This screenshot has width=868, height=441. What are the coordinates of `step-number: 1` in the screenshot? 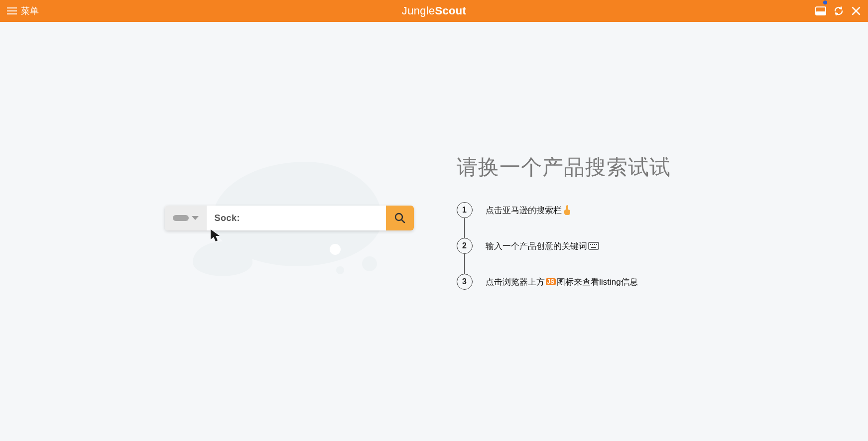 It's located at (465, 210).